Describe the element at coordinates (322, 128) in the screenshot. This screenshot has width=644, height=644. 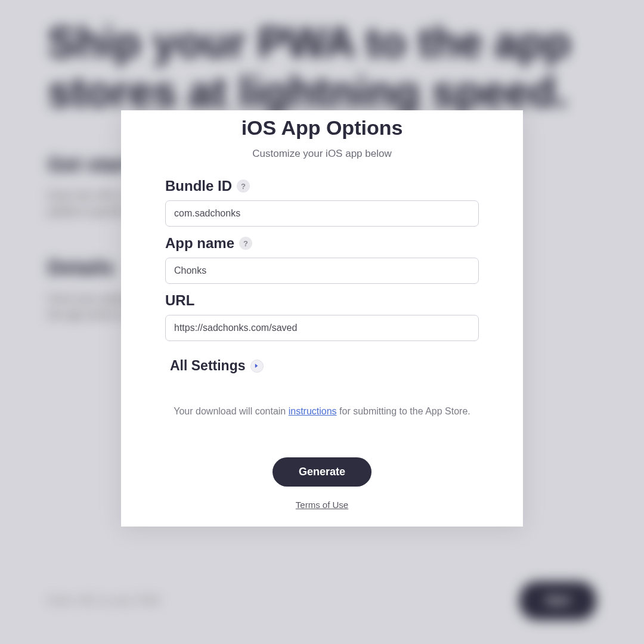
I see `modal-title: iOS App Options` at that location.